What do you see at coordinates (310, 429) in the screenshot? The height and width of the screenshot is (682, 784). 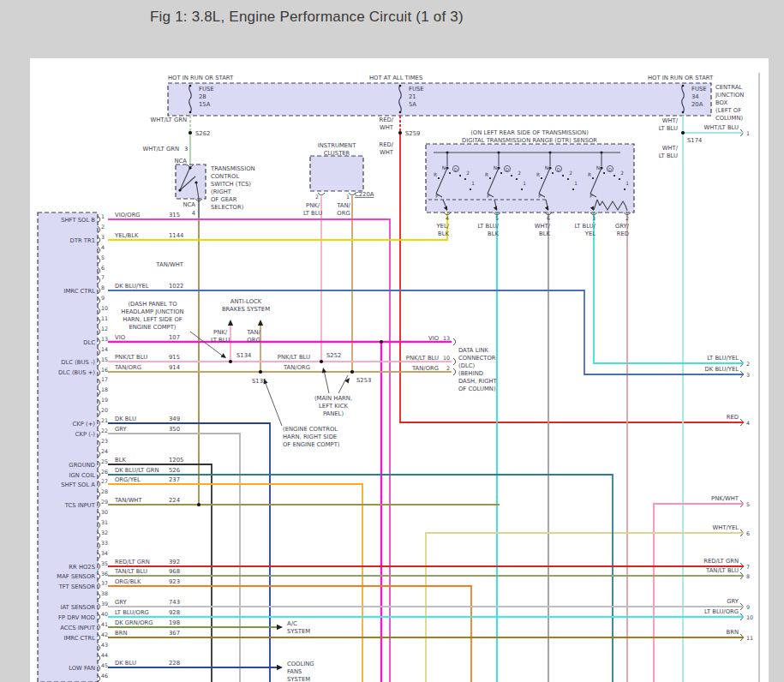 I see `diagram-label: (ENGINE CONTROL` at bounding box center [310, 429].